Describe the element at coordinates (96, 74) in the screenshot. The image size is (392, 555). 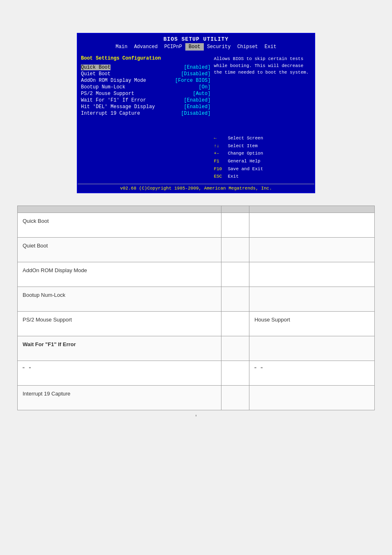
I see `bios-label-quietboot: Quiet Boot` at that location.